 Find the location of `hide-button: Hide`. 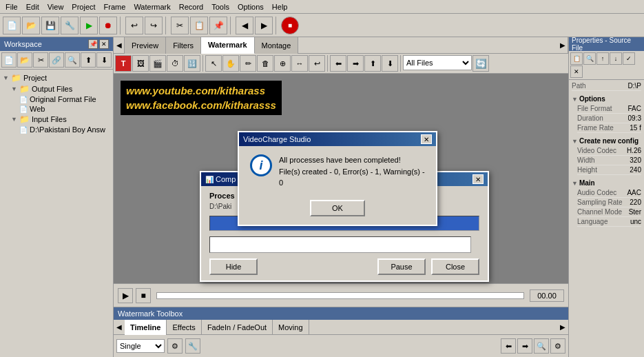

hide-button: Hide is located at coordinates (233, 267).